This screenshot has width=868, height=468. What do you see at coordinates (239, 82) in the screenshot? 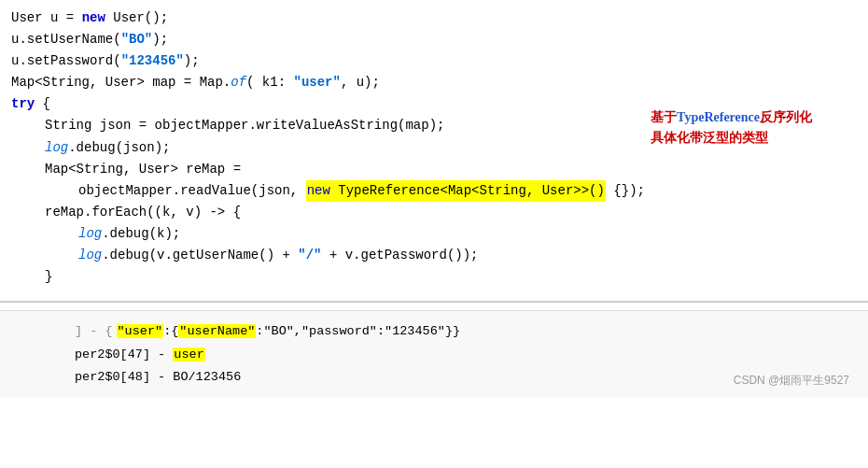
I see `method-of: of` at bounding box center [239, 82].